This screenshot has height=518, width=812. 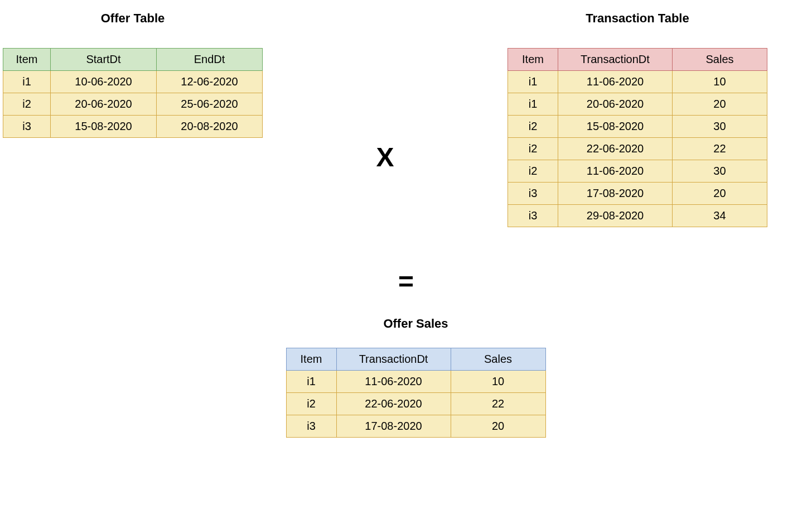 What do you see at coordinates (210, 82) in the screenshot?
I see `cell-enddt: 12-06-2020` at bounding box center [210, 82].